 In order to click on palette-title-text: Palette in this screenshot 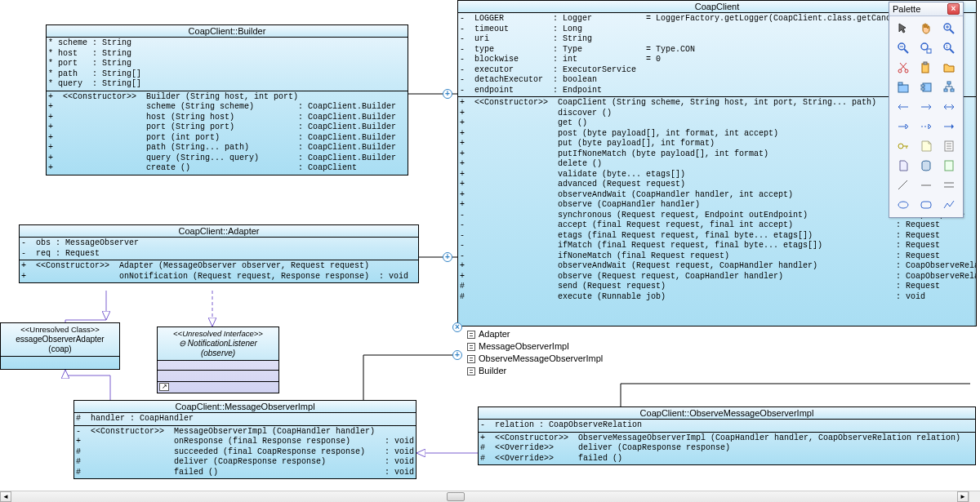, I will do `click(906, 9)`.